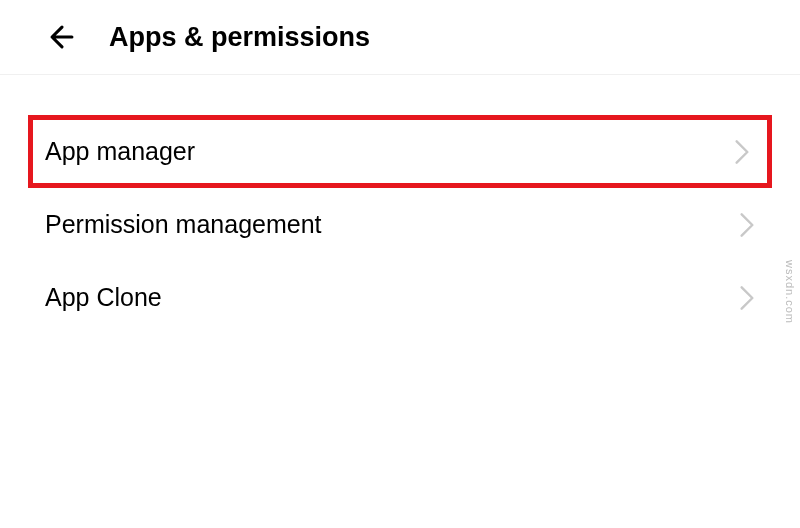 The height and width of the screenshot is (528, 800). What do you see at coordinates (104, 298) in the screenshot?
I see `list-item-label: App Clone` at bounding box center [104, 298].